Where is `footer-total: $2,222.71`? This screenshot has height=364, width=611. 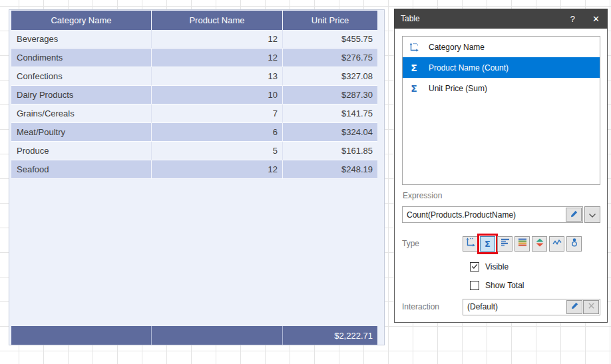 footer-total: $2,222.71 is located at coordinates (330, 335).